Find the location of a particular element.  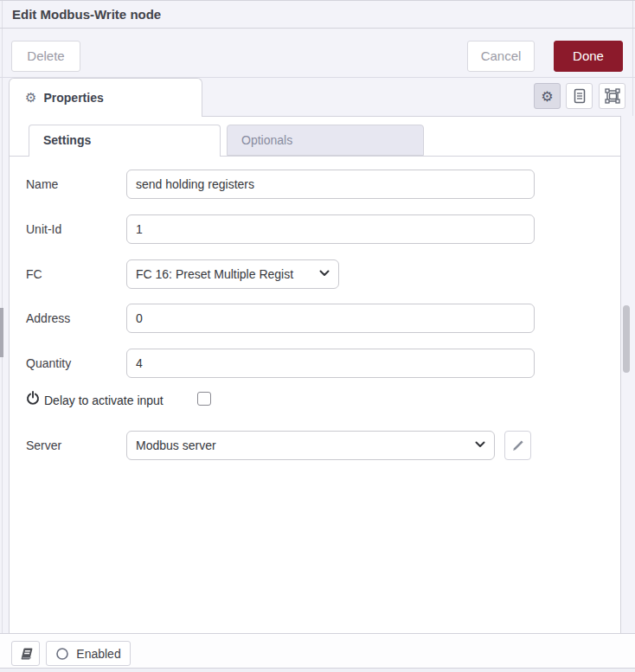

appearance-icon-button is located at coordinates (613, 96).